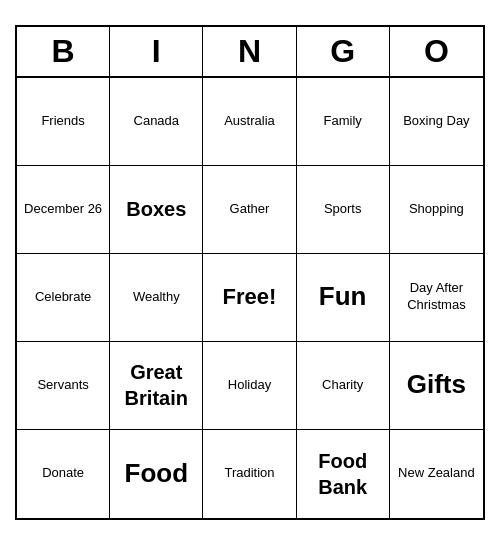  I want to click on bingo-cell: New Zealand, so click(436, 474).